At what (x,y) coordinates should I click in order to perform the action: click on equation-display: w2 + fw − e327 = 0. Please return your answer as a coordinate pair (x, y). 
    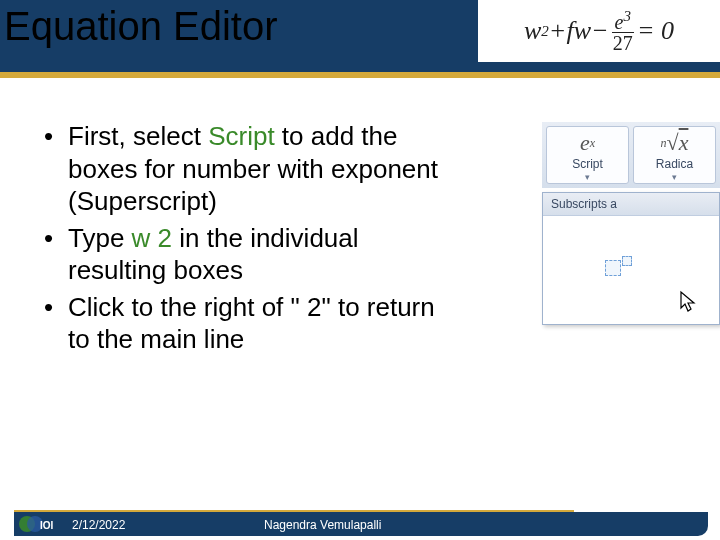
    Looking at the image, I should click on (599, 31).